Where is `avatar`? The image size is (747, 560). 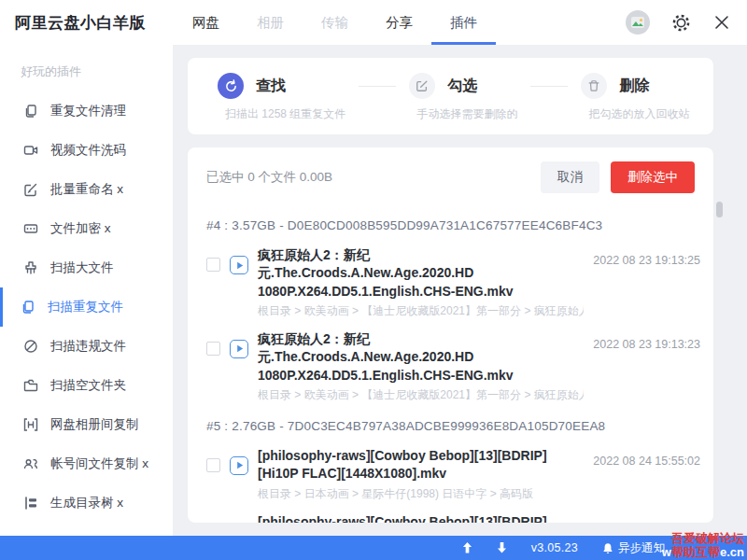 avatar is located at coordinates (638, 22).